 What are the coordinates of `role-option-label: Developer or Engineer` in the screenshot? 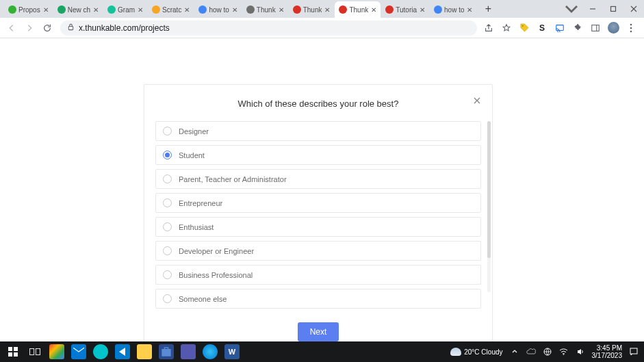 It's located at (216, 251).